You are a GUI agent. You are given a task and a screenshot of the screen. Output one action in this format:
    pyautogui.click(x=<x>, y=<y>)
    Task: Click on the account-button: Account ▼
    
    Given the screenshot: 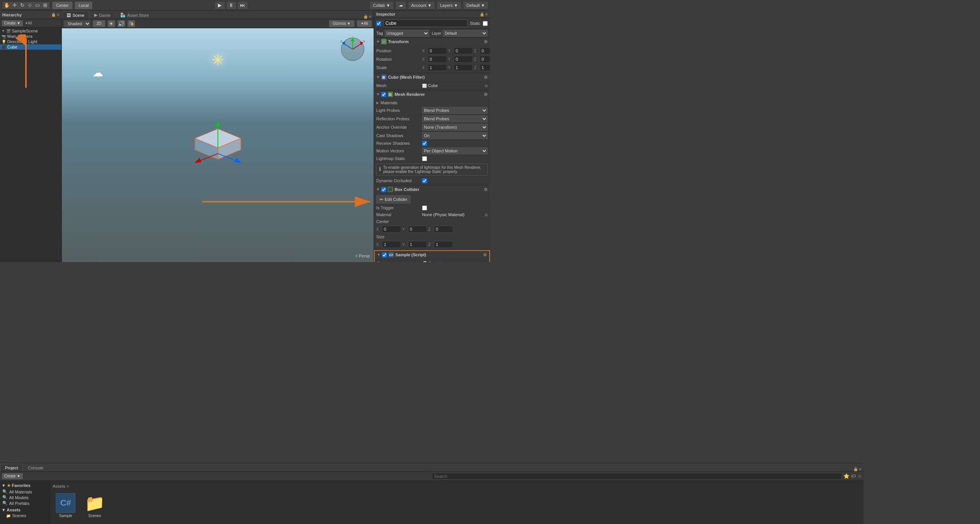 What is the action you would take?
    pyautogui.click(x=422, y=5)
    